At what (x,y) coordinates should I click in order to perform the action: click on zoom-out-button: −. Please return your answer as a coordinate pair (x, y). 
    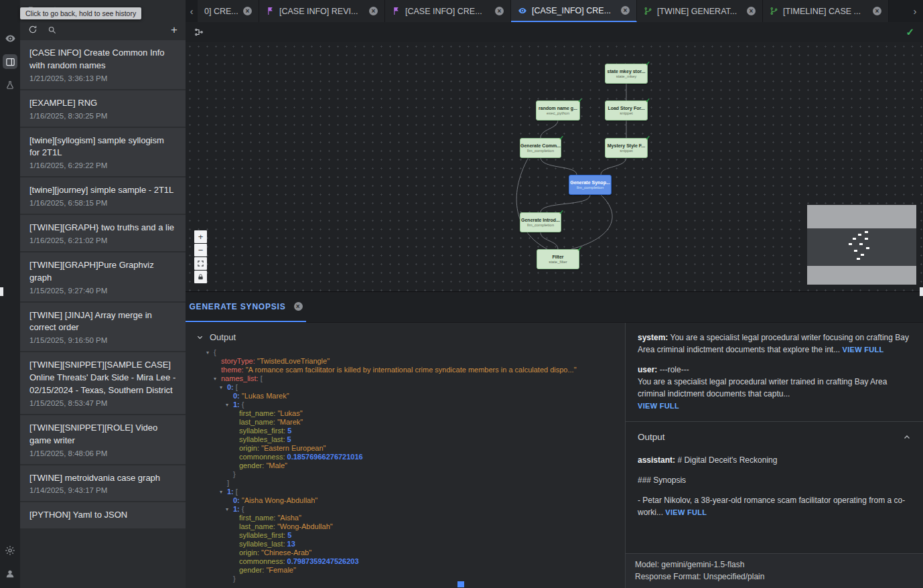
    Looking at the image, I should click on (201, 250).